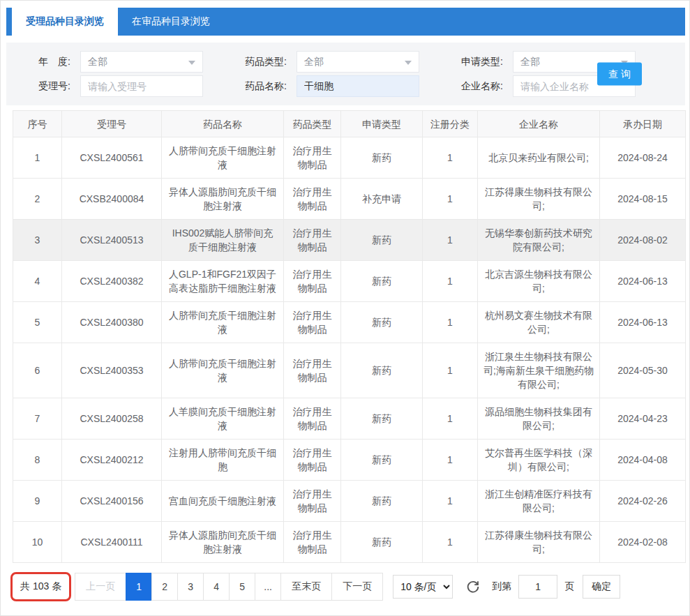  I want to click on tab-under-review-catalog: 在审品种目录浏览, so click(171, 22).